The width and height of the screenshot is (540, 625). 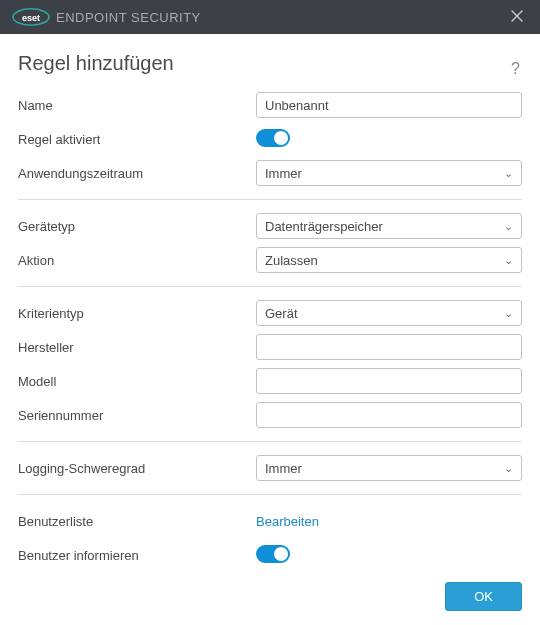 What do you see at coordinates (137, 106) in the screenshot?
I see `name-label: Name` at bounding box center [137, 106].